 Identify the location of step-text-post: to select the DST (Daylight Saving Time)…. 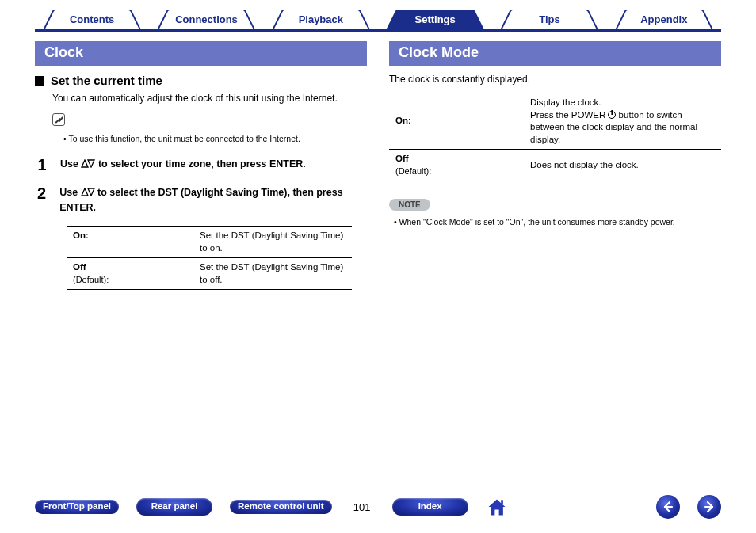
(201, 200).